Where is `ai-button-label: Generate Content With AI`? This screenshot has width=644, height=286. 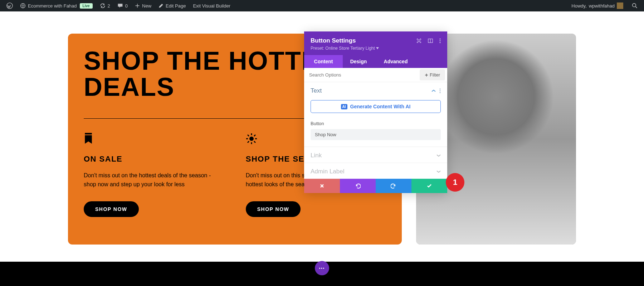 ai-button-label: Generate Content With AI is located at coordinates (381, 107).